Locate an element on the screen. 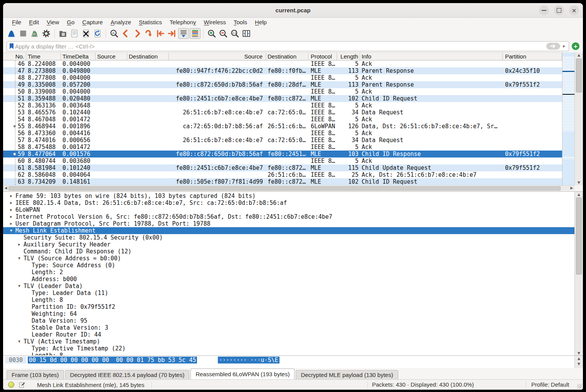 The height and width of the screenshot is (392, 586). detail-line: Data Version: 95 is located at coordinates (289, 321).